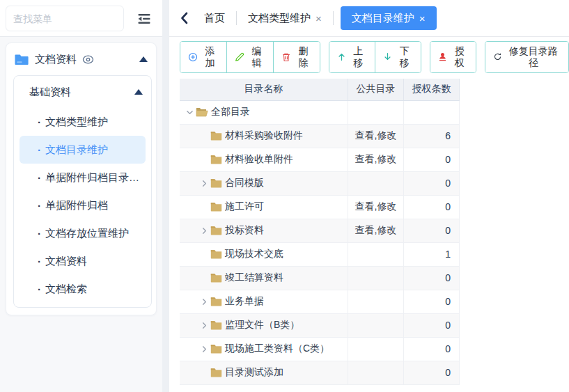  What do you see at coordinates (320, 373) in the screenshot?
I see `table-row: 目录测试添加0` at bounding box center [320, 373].